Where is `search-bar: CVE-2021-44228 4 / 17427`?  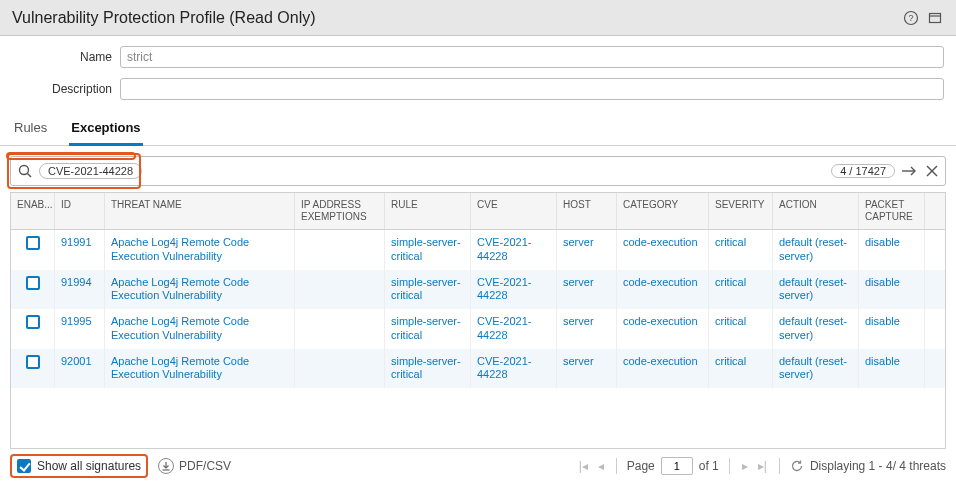
search-bar: CVE-2021-44228 4 / 17427 is located at coordinates (478, 171).